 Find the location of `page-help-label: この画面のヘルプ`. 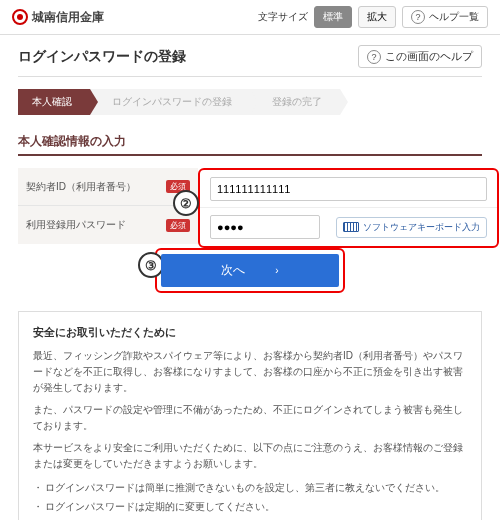

page-help-label: この画面のヘルプ is located at coordinates (429, 56).